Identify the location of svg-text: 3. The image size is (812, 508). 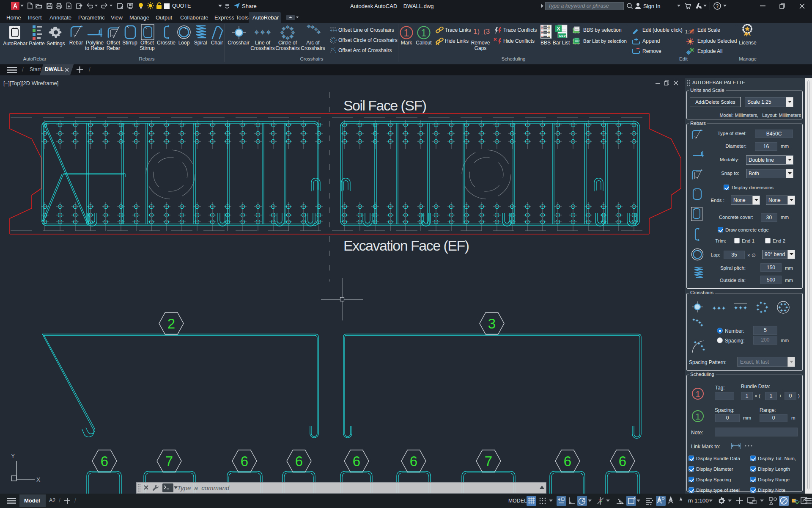
(492, 323).